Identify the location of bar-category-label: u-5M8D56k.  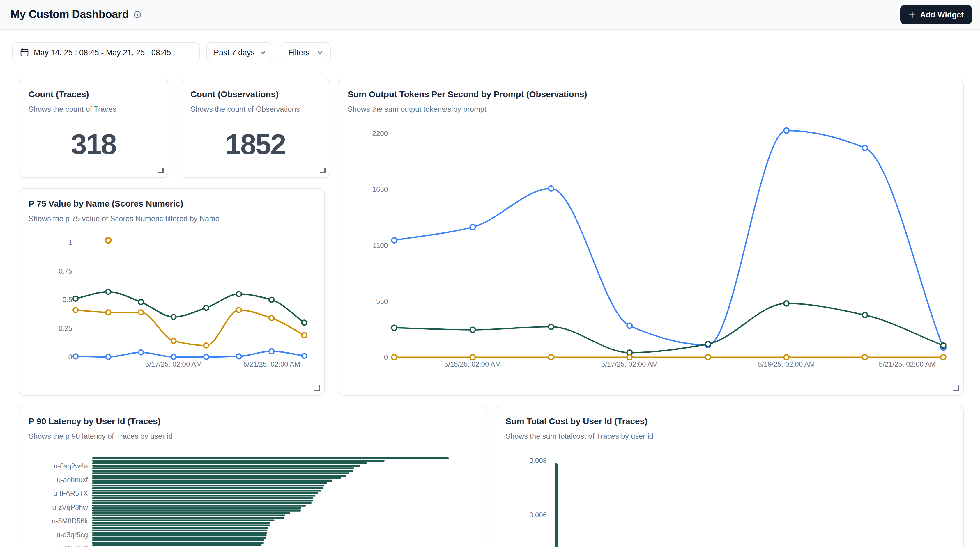
(70, 521).